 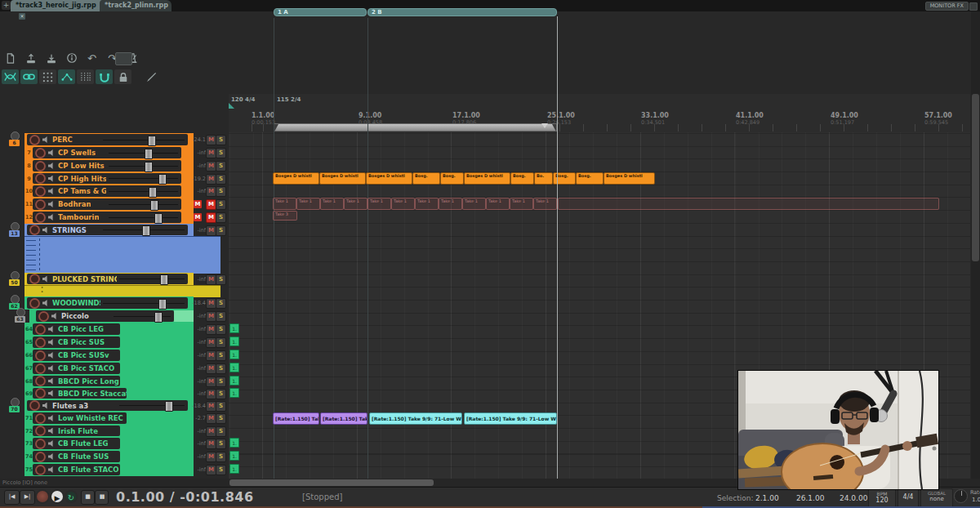 What do you see at coordinates (122, 255) in the screenshot?
I see `strings-collapsed-children` at bounding box center [122, 255].